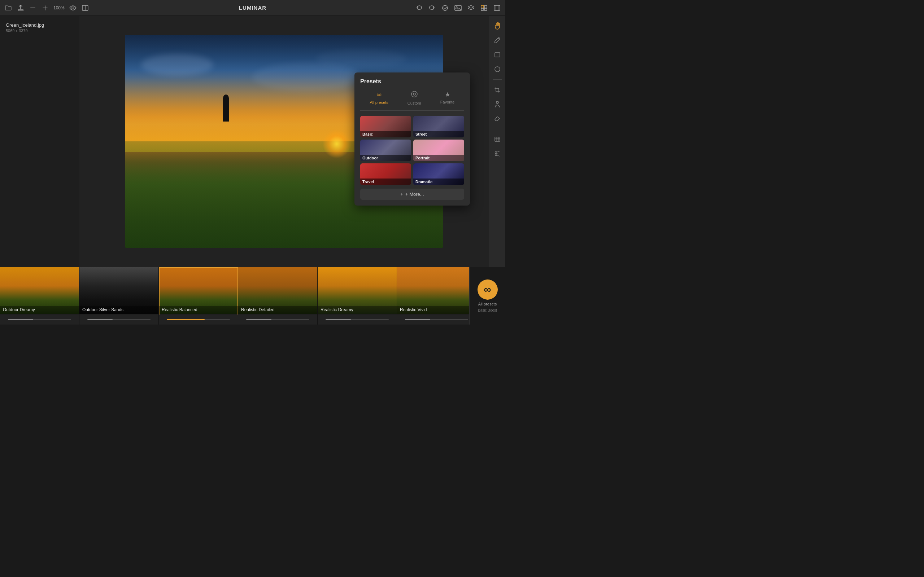 This screenshot has height=577, width=924. Describe the element at coordinates (40, 296) in the screenshot. I see `film-item-outdoor-dreamy: Outdoor Dreamy` at that location.